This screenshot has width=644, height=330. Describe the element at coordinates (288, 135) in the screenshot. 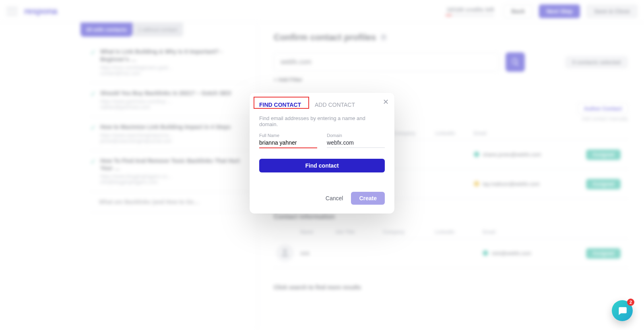

I see `full-name-label: Full Name` at that location.